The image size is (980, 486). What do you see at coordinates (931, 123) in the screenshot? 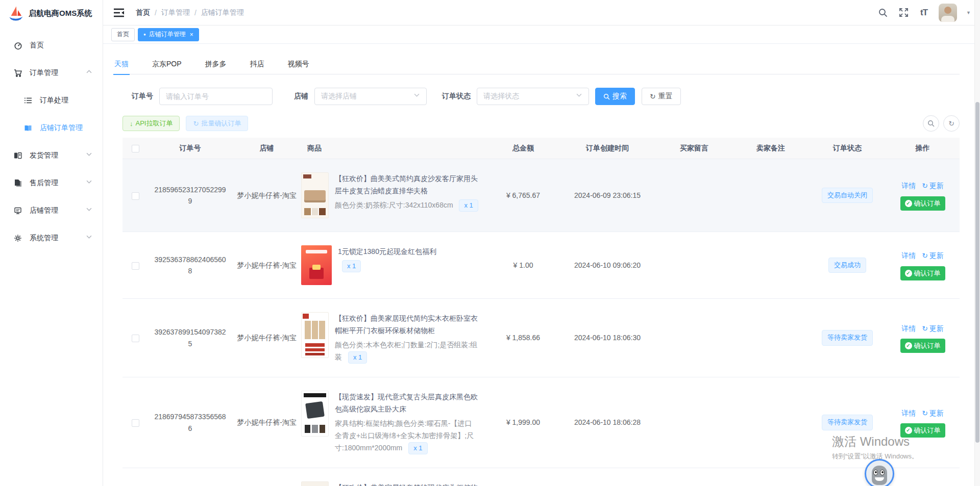
I see `table-search-icon` at bounding box center [931, 123].